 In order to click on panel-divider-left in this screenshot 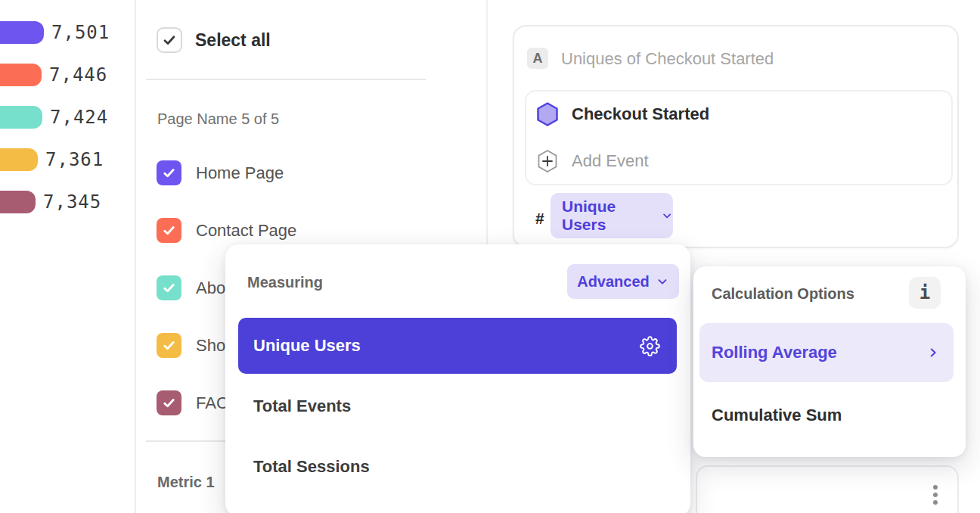, I will do `click(135, 256)`.